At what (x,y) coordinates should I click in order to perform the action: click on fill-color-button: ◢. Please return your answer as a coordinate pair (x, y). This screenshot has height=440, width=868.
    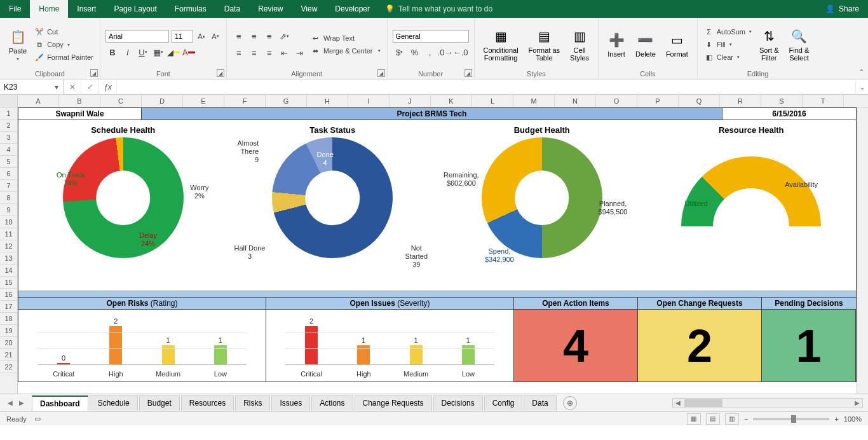
    Looking at the image, I should click on (173, 52).